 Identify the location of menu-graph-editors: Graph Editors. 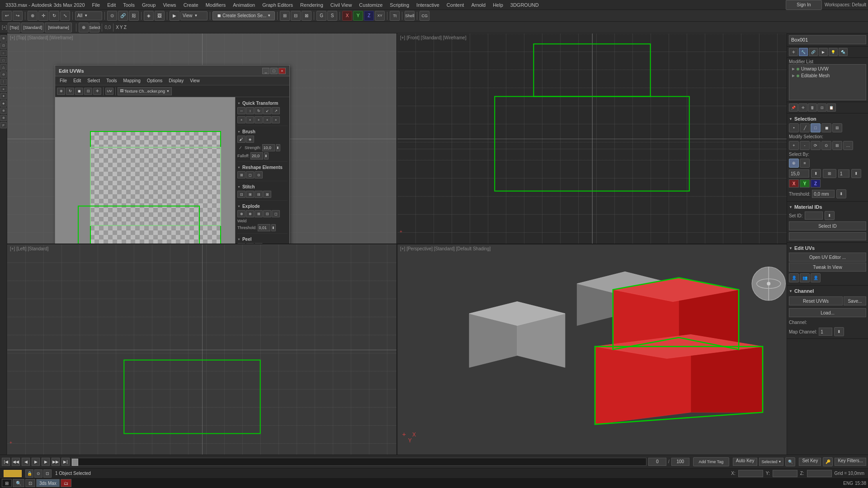
(278, 5).